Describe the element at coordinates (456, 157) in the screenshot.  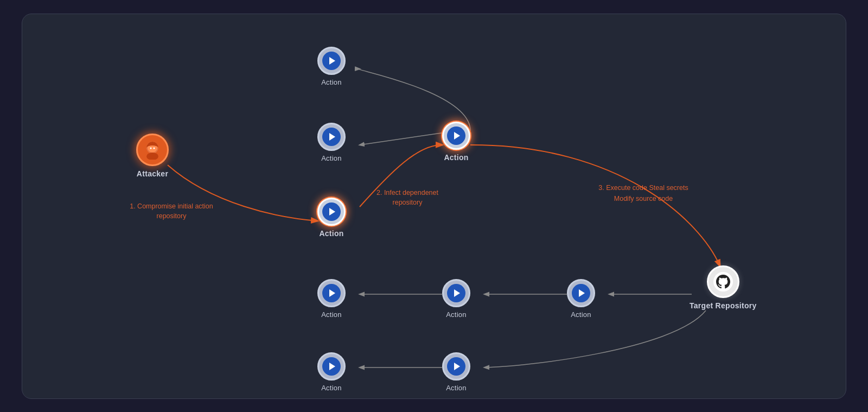
I see `action-highlighted-label: Action` at that location.